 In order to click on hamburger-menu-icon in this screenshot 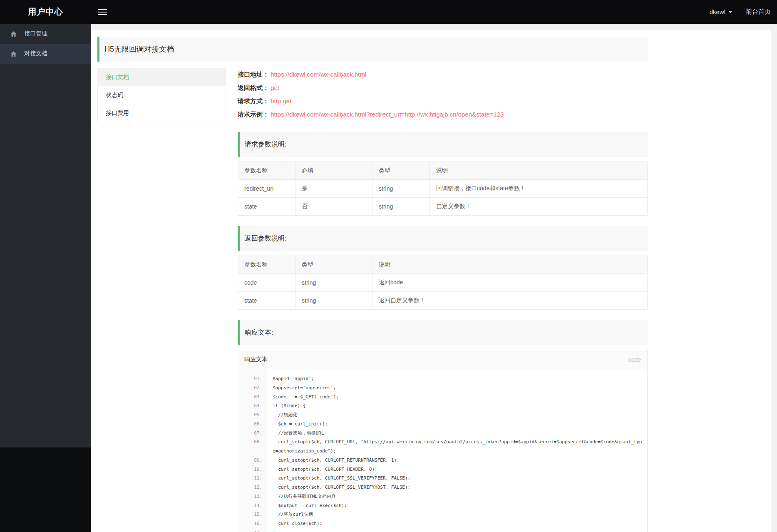, I will do `click(102, 12)`.